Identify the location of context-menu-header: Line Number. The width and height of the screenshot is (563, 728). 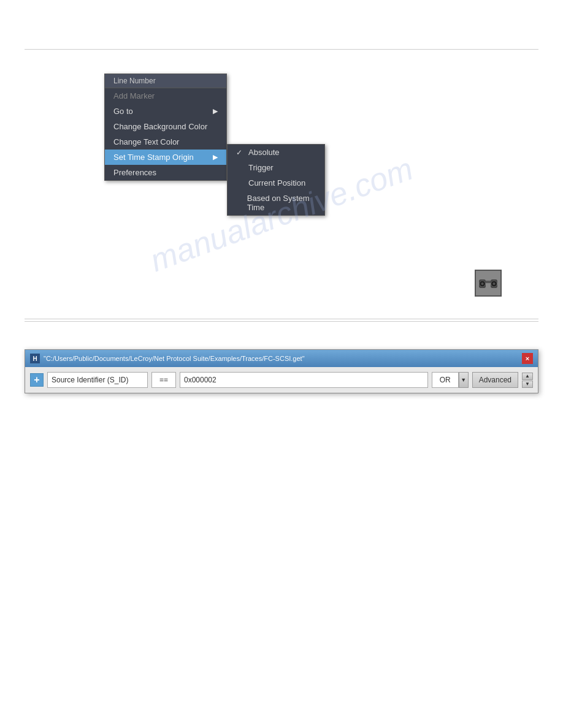
(166, 81).